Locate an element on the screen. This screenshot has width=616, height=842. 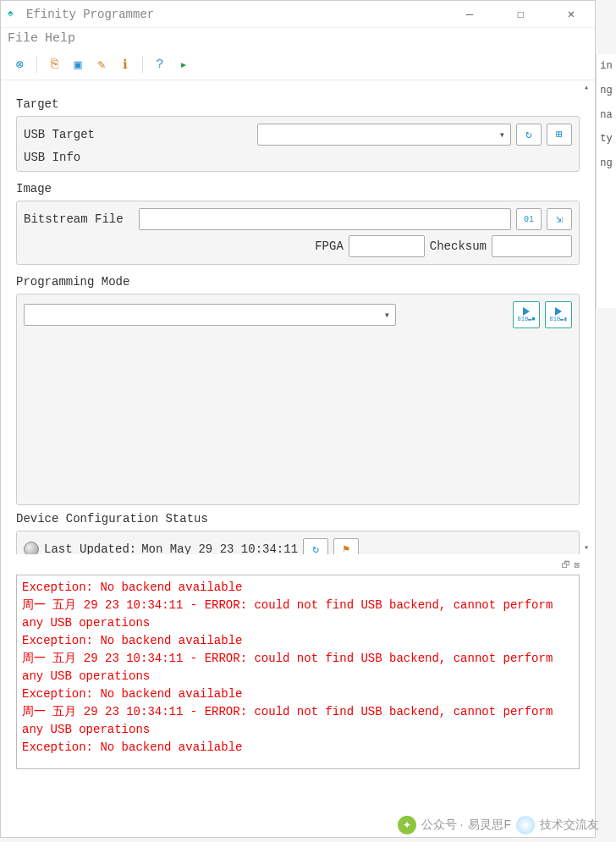
watermark-suffix: 技术交流友 is located at coordinates (569, 825).